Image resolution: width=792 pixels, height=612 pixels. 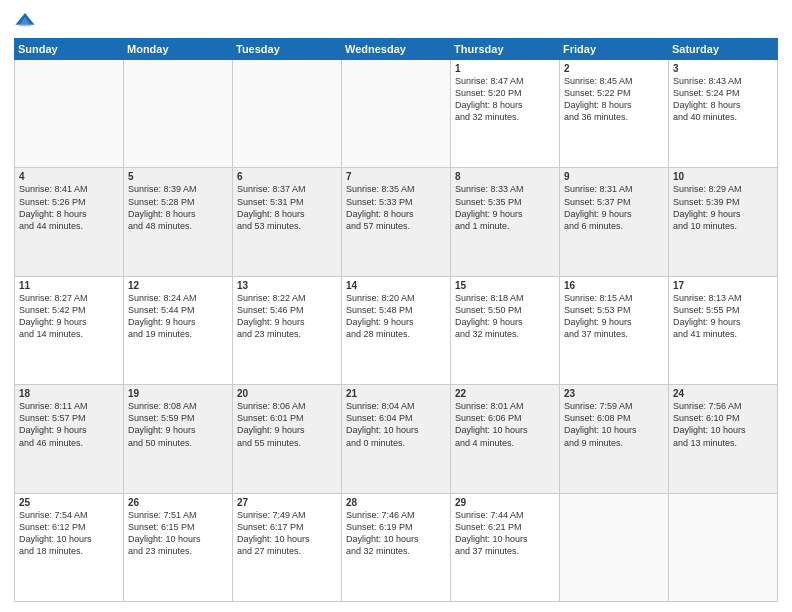 I want to click on day-info: Sunrise: 7:51 AMSunset: 6:15 PMDaylight:…, so click(x=178, y=534).